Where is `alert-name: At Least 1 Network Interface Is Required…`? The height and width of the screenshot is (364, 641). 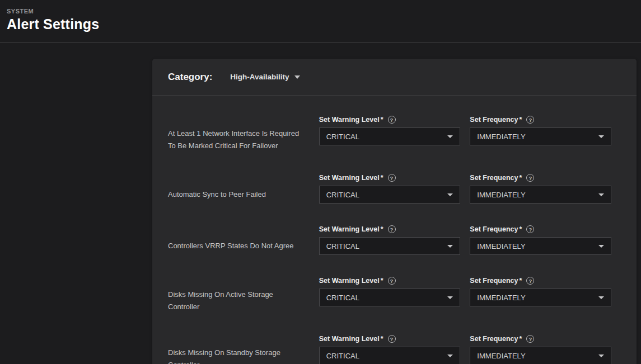 alert-name: At Least 1 Network Interface Is Required… is located at coordinates (244, 140).